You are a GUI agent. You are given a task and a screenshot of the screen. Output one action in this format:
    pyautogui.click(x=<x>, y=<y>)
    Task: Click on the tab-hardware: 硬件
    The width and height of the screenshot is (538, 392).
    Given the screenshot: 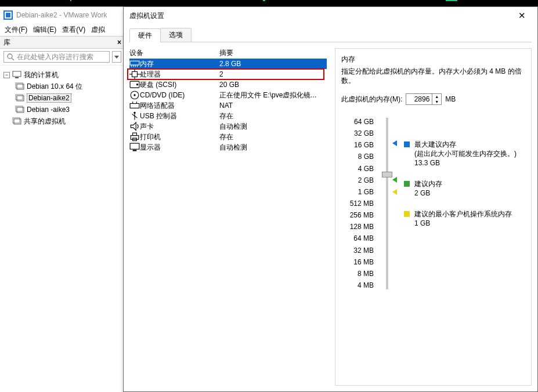 What is the action you would take?
    pyautogui.click(x=145, y=35)
    